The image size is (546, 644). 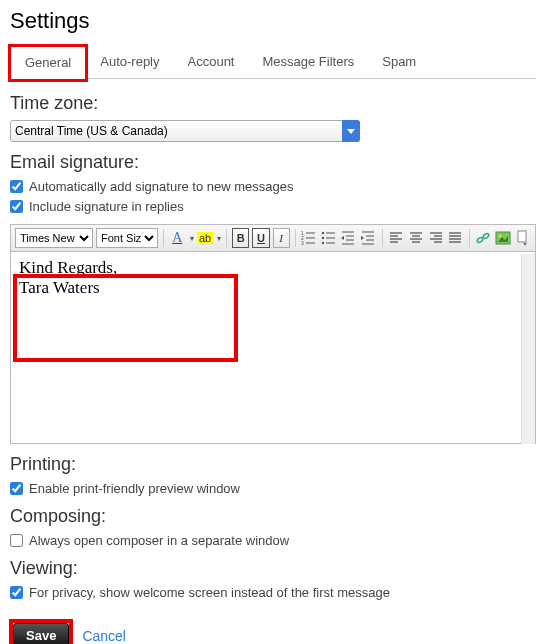 What do you see at coordinates (178, 238) in the screenshot?
I see `text-color-button: A` at bounding box center [178, 238].